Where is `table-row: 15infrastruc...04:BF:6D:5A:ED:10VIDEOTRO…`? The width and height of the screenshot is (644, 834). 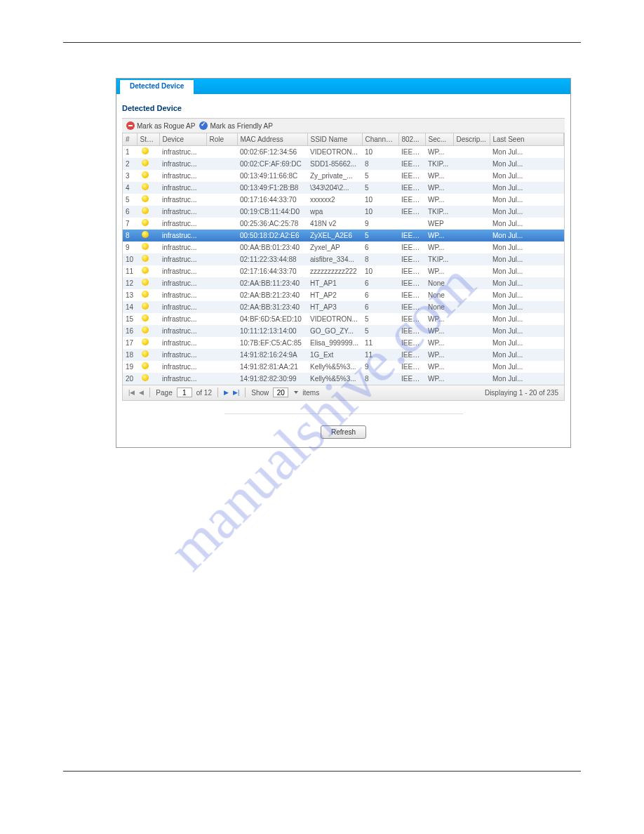
table-row: 15infrastruc...04:BF:6D:5A:ED:10VIDEOTRO… is located at coordinates (344, 319).